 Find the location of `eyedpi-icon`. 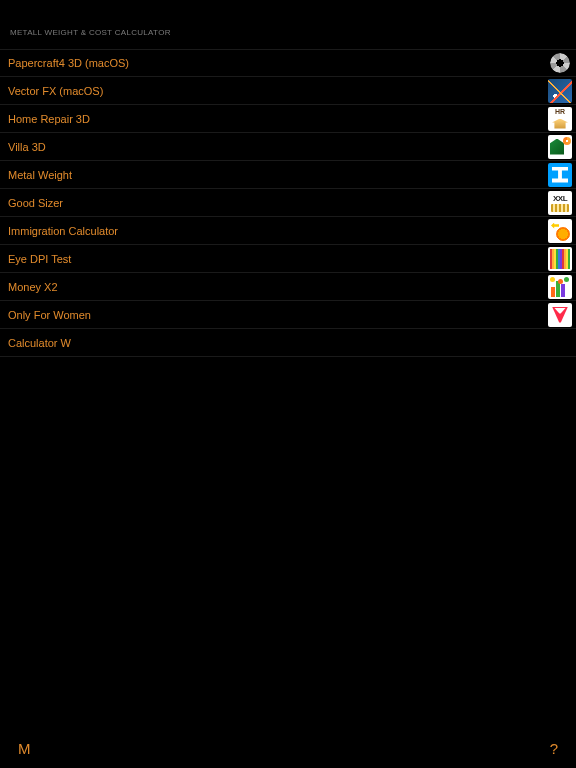

eyedpi-icon is located at coordinates (560, 259).